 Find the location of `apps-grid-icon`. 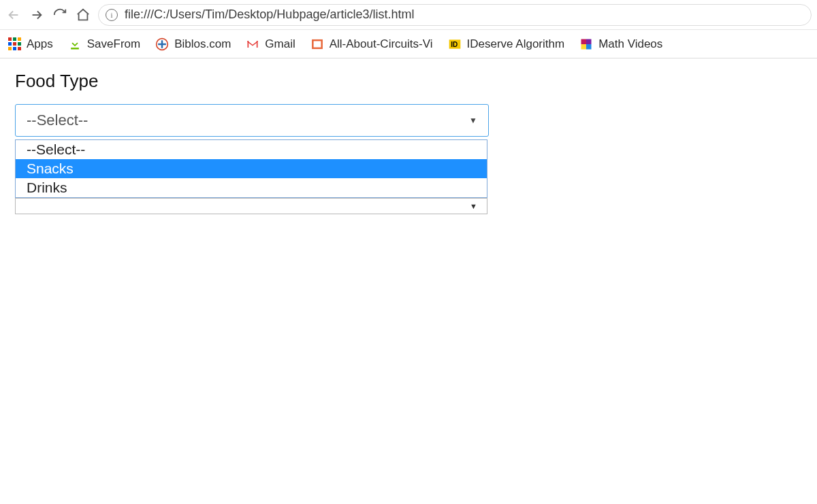

apps-grid-icon is located at coordinates (15, 44).